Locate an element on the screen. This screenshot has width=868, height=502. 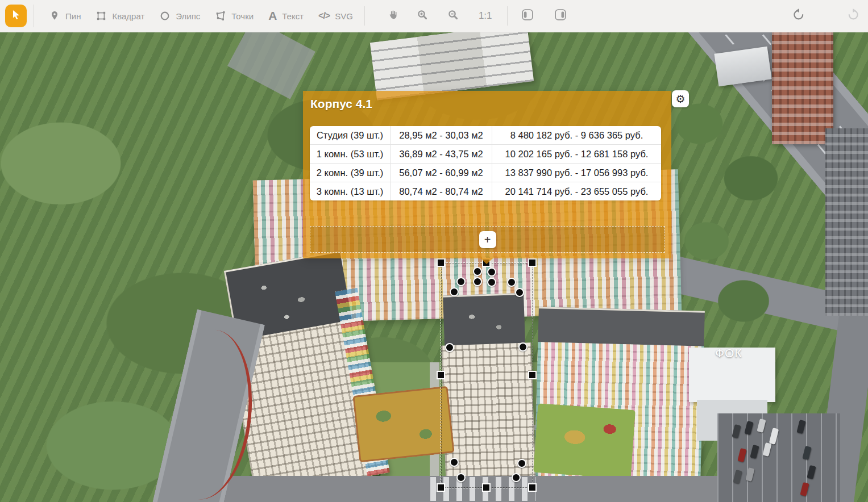
pin-icon is located at coordinates (55, 16).